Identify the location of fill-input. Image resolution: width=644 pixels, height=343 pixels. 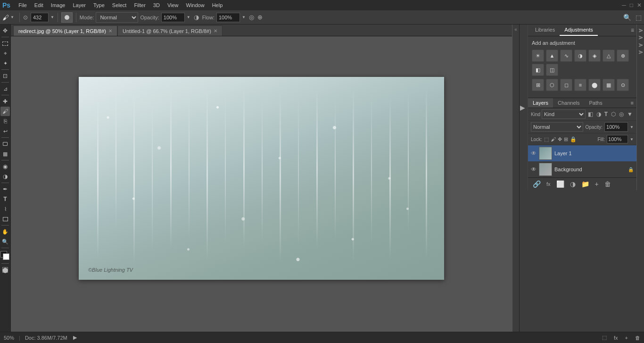
(618, 139).